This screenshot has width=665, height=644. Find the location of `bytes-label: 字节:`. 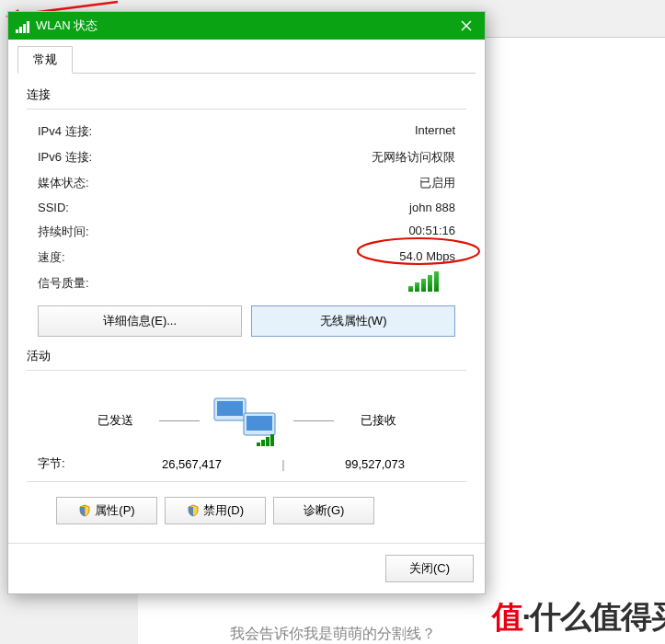

bytes-label: 字节: is located at coordinates (75, 464).